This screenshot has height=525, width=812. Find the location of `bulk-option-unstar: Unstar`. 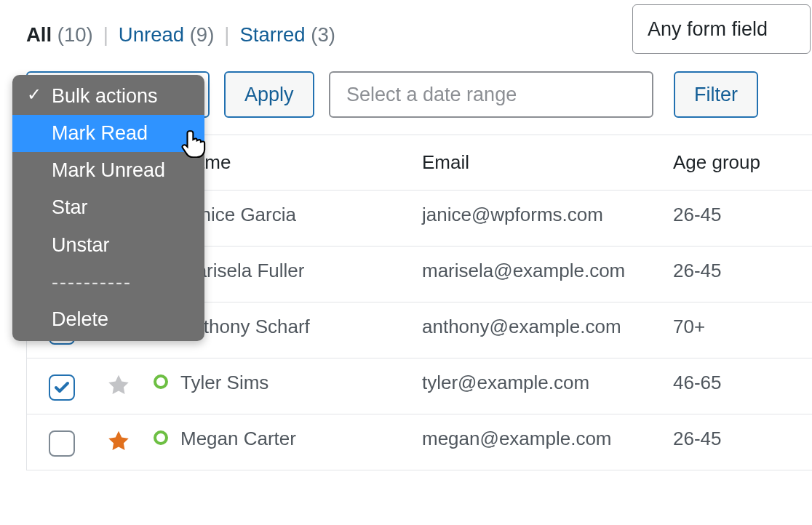

bulk-option-unstar: Unstar is located at coordinates (108, 246).